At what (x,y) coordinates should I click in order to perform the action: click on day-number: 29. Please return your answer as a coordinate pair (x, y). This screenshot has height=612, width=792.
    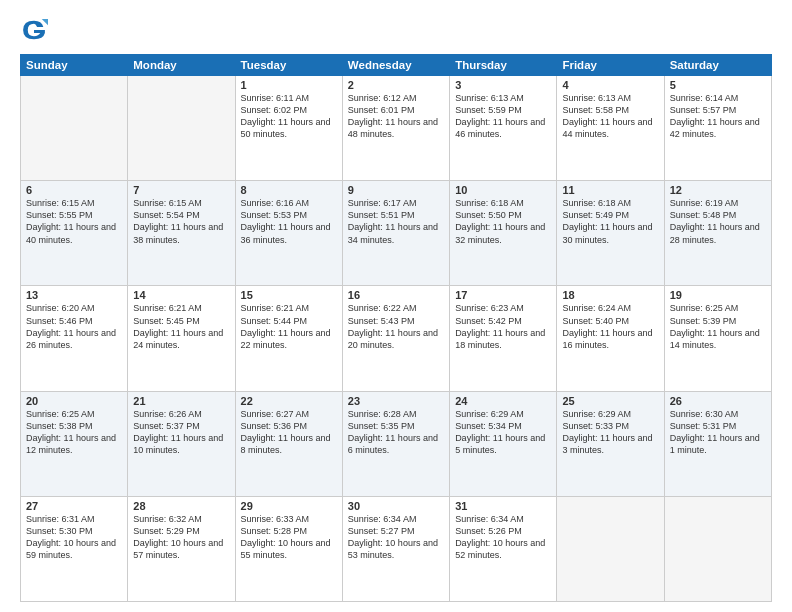
    Looking at the image, I should click on (289, 506).